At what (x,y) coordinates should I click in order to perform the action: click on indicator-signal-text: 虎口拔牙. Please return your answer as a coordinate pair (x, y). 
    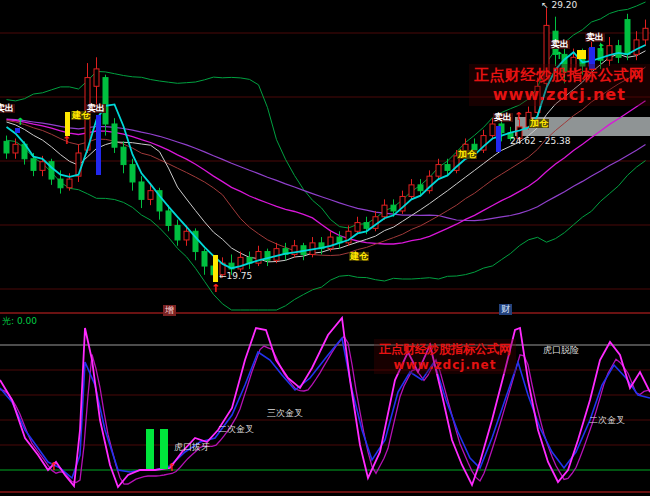
    Looking at the image, I should click on (192, 448).